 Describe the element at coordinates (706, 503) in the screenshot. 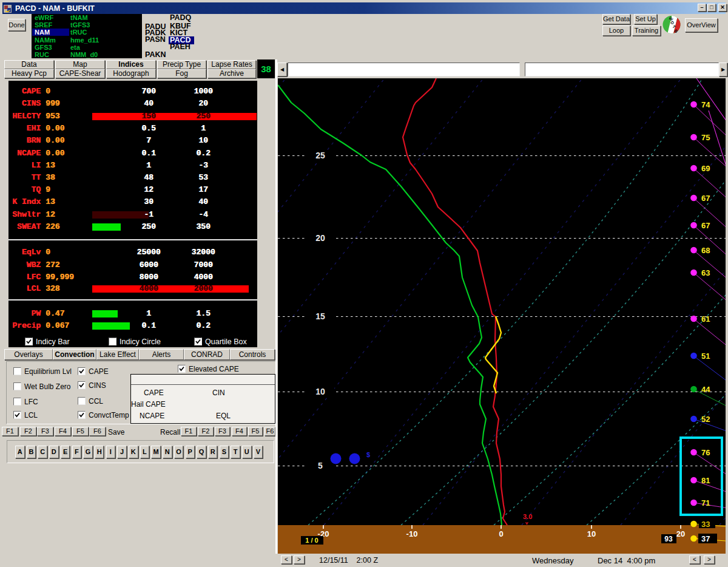

I see `svg-text: 71` at that location.